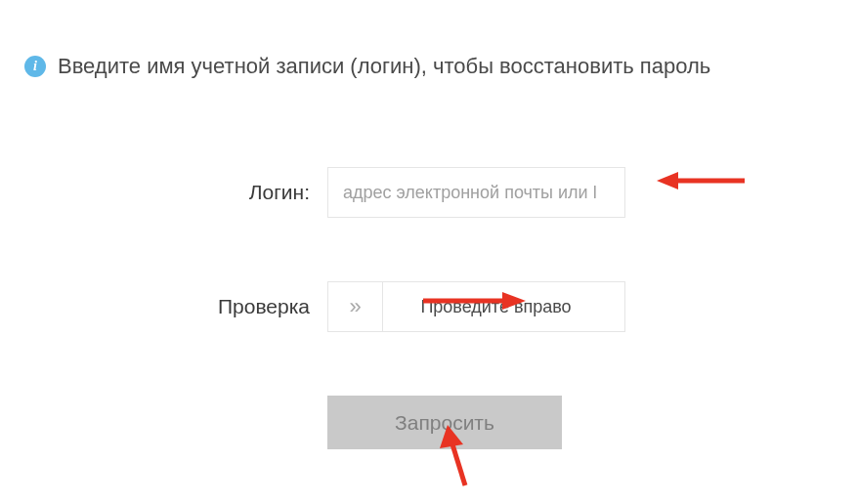  What do you see at coordinates (429, 422) in the screenshot?
I see `submit-row: Запросить` at bounding box center [429, 422].